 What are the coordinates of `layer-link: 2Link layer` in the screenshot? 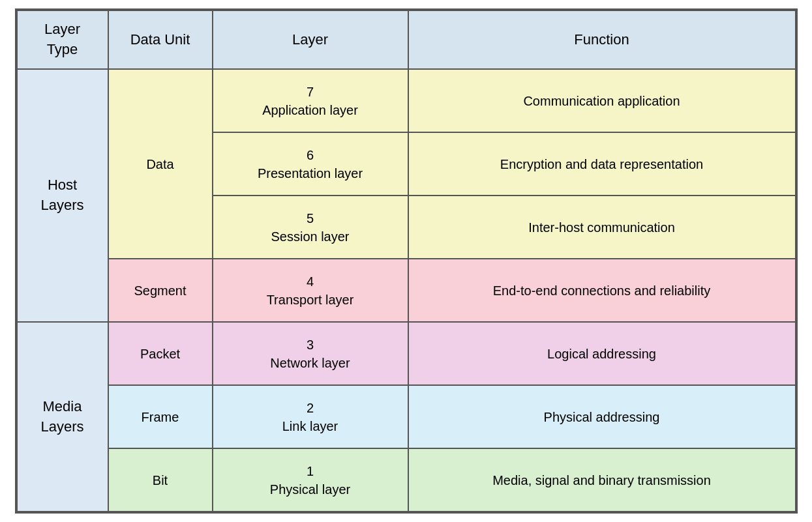 It's located at (310, 417).